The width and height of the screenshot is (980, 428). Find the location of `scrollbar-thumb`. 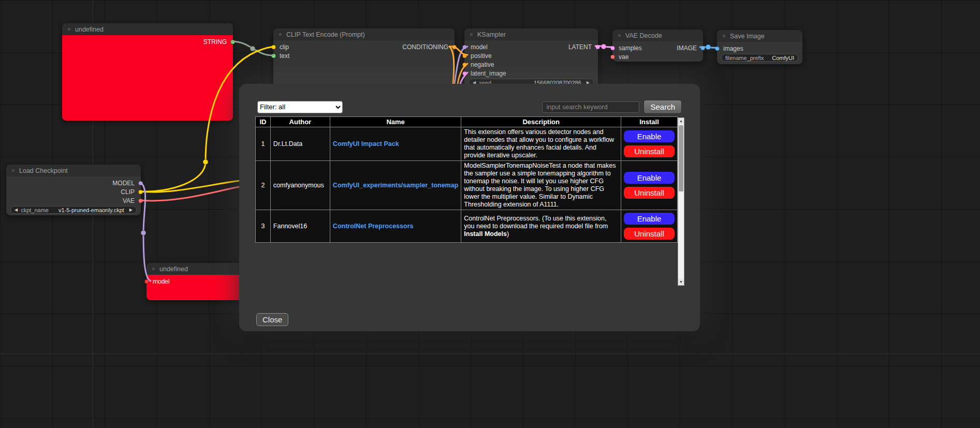

scrollbar-thumb is located at coordinates (681, 158).